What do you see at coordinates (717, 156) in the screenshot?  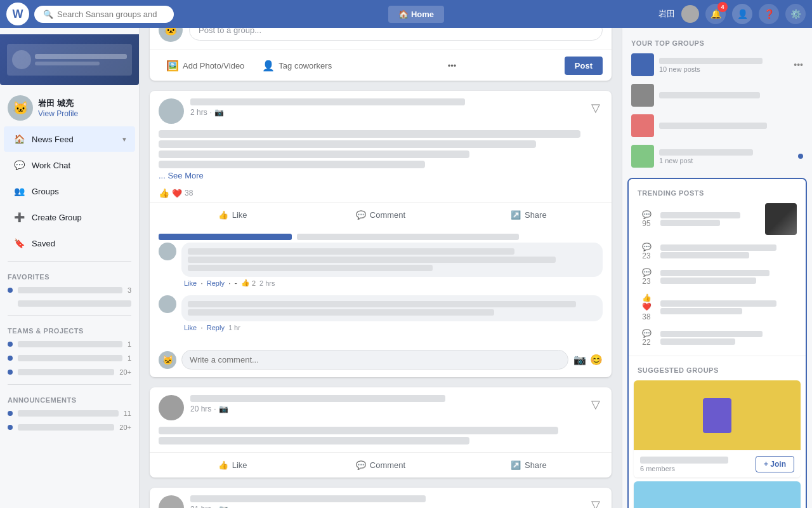 I see `top-group-item-4: 1 new post` at bounding box center [717, 156].